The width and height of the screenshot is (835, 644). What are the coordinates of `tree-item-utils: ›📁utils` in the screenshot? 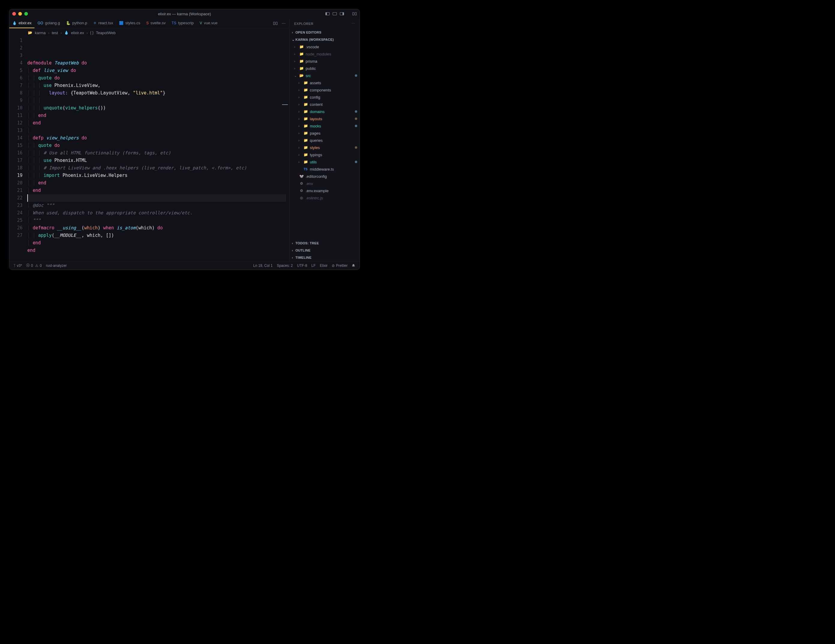 It's located at (325, 162).